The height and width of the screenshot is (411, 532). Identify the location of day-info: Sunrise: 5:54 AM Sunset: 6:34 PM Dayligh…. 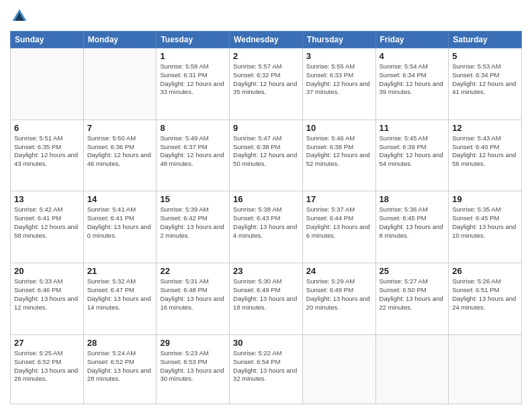
(412, 79).